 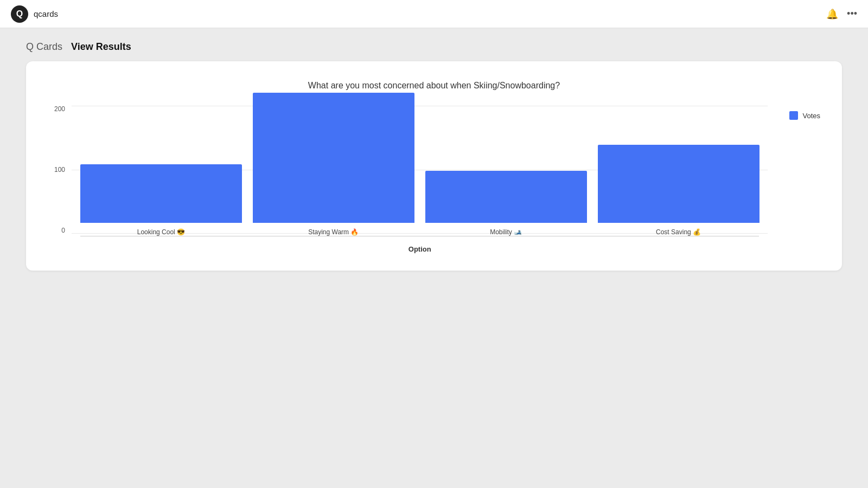 What do you see at coordinates (794, 115) in the screenshot?
I see `legend-color-votes` at bounding box center [794, 115].